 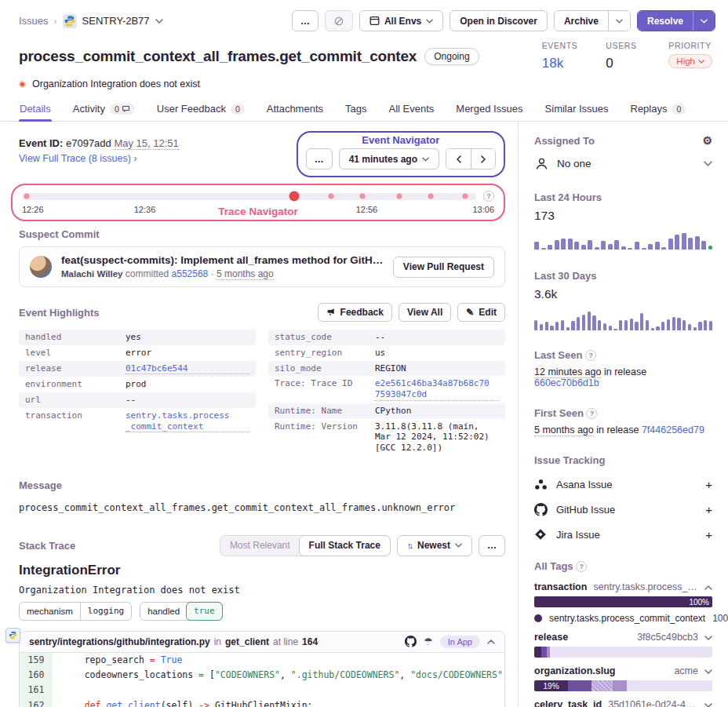 I want to click on tracking-row-jira-issue: Jira Issue+, so click(x=623, y=535).